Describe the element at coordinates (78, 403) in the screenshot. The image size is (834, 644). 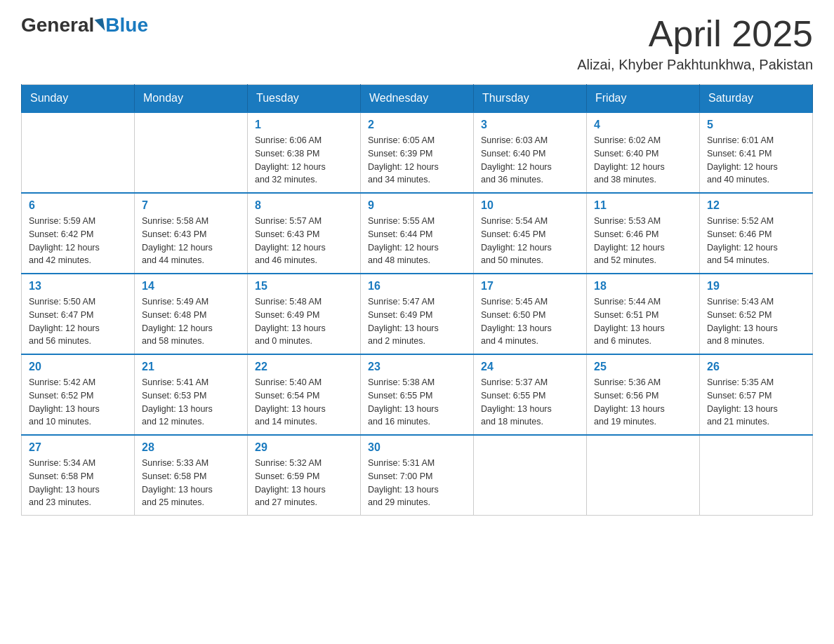
I see `day-info: Sunrise: 5:42 AMSunset: 6:52 PMDaylight:…` at that location.